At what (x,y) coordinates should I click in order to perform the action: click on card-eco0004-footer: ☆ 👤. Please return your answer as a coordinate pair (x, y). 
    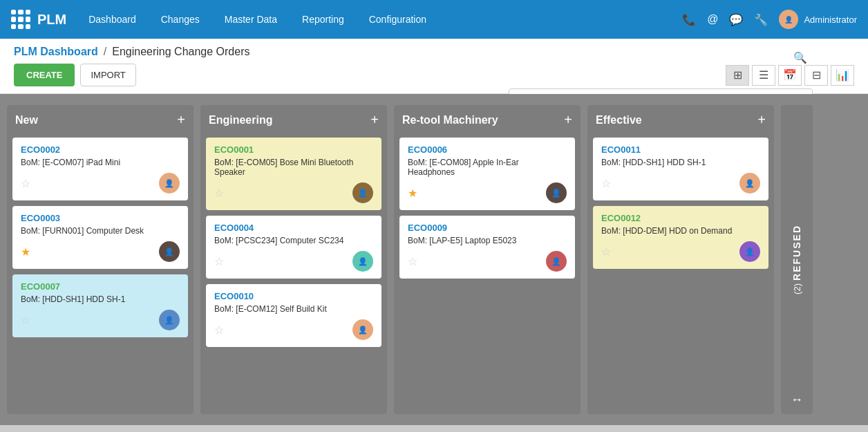
    Looking at the image, I should click on (294, 261).